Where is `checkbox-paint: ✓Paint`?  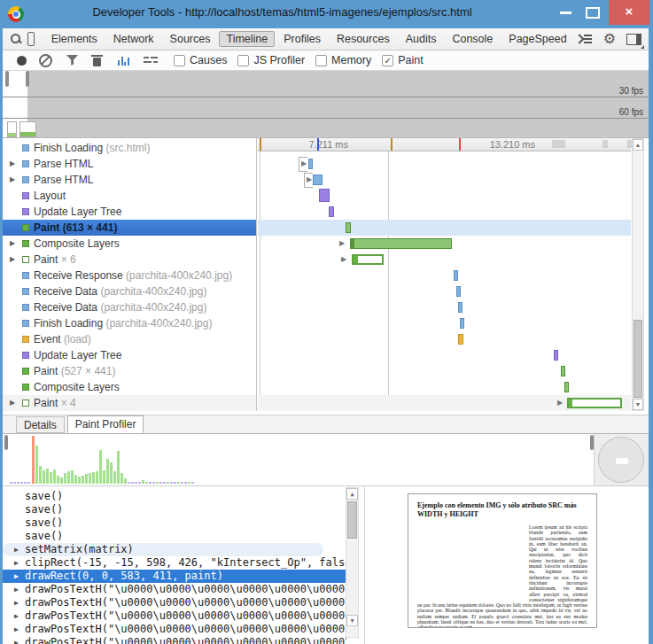 checkbox-paint: ✓Paint is located at coordinates (402, 60).